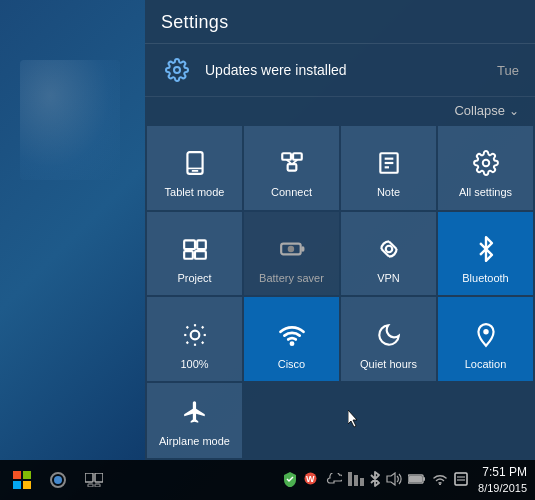 The width and height of the screenshot is (535, 500). What do you see at coordinates (310, 480) in the screenshot?
I see `store-icon: W` at bounding box center [310, 480].